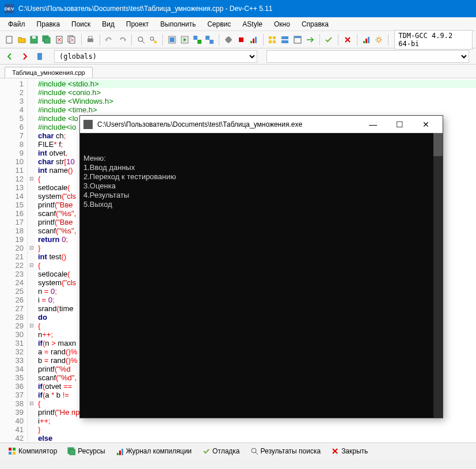 The width and height of the screenshot is (476, 469). I want to click on run-button, so click(185, 40).